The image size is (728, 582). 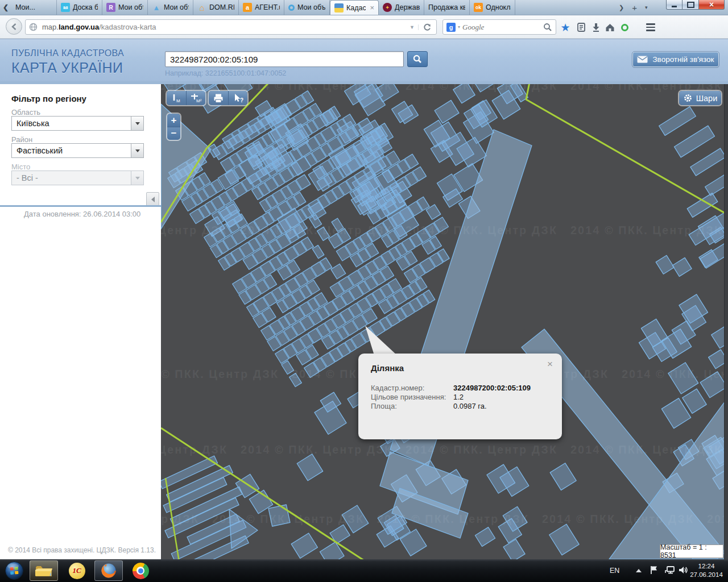 I want to click on envelope-icon, so click(x=643, y=59).